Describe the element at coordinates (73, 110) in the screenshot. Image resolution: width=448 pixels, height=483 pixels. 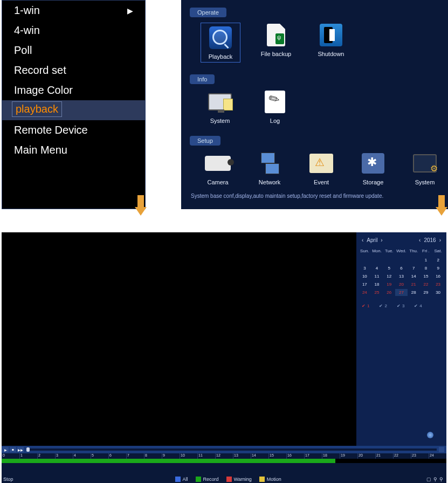
I see `ctx-item-playback: playback playback` at that location.